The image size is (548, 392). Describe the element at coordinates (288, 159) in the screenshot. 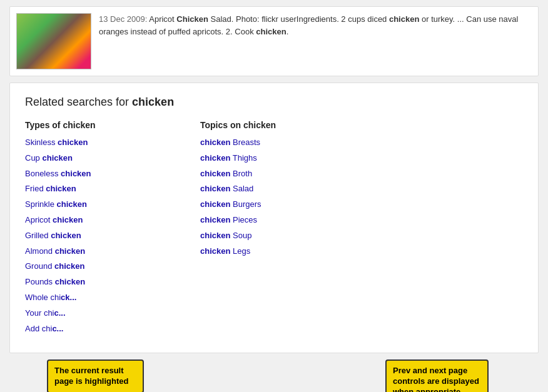

I see `list-item: chicken Thighs` at that location.